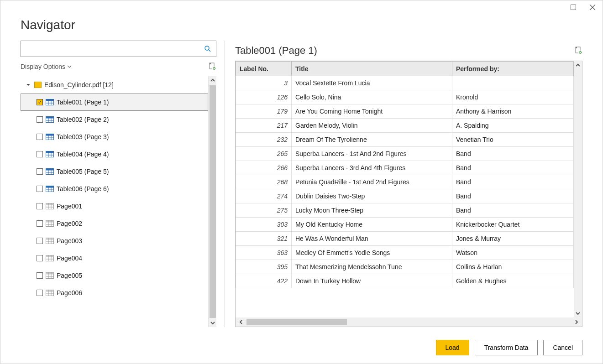 Image resolution: width=603 pixels, height=364 pixels. I want to click on tree-item: Table001 (Page 1), so click(114, 102).